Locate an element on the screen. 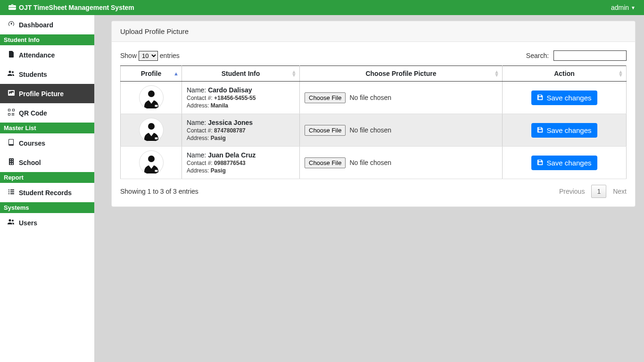 This screenshot has height=362, width=644. search-input is located at coordinates (590, 56).